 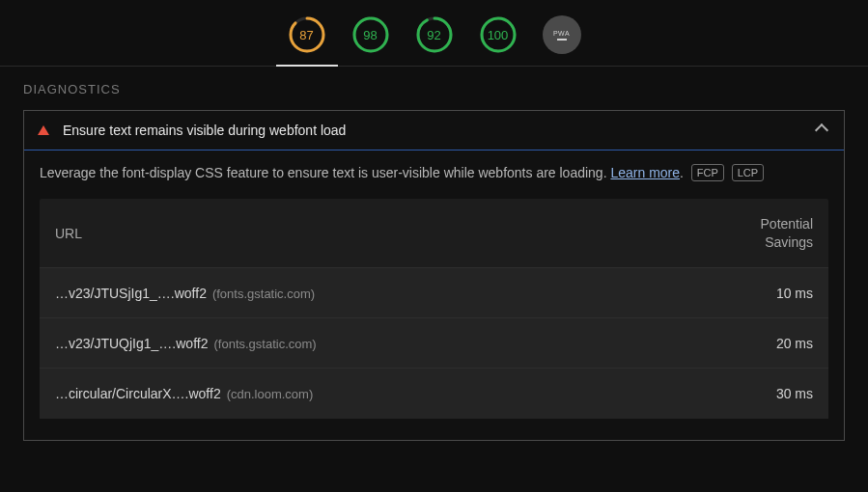 What do you see at coordinates (682, 173) in the screenshot?
I see `desc-post: .` at bounding box center [682, 173].